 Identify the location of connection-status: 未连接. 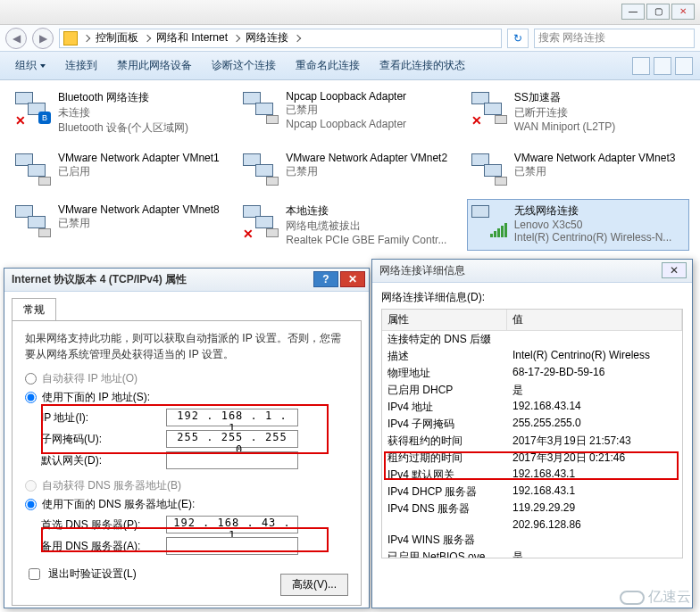
(123, 112).